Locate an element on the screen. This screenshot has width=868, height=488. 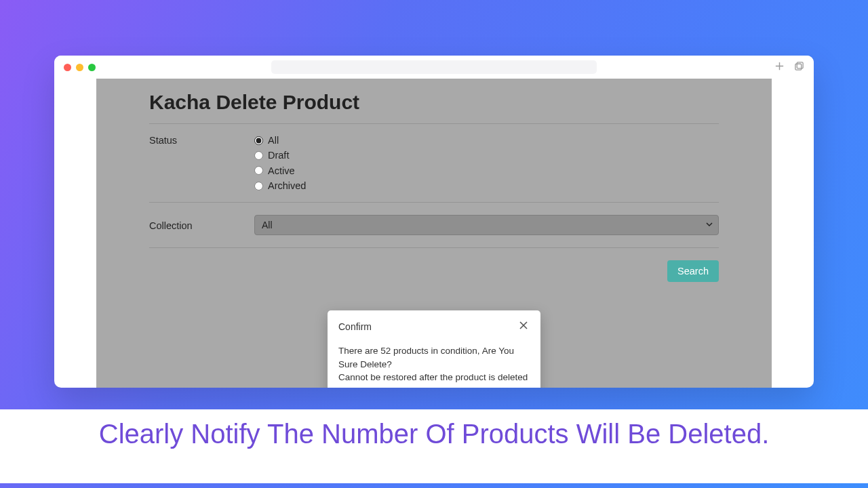
modal-body: There are 52 products in condition, Are … is located at coordinates (434, 365).